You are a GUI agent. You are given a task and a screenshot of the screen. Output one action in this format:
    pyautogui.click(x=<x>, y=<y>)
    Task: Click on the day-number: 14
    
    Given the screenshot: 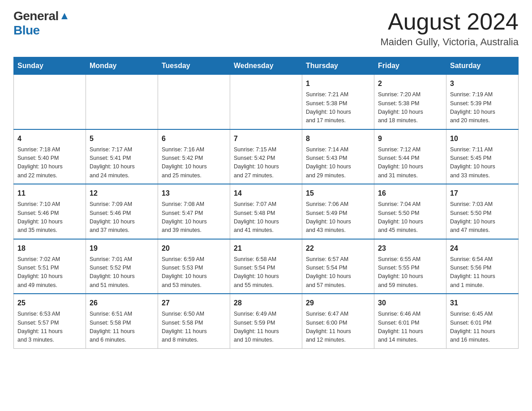 What is the action you would take?
    pyautogui.click(x=266, y=193)
    